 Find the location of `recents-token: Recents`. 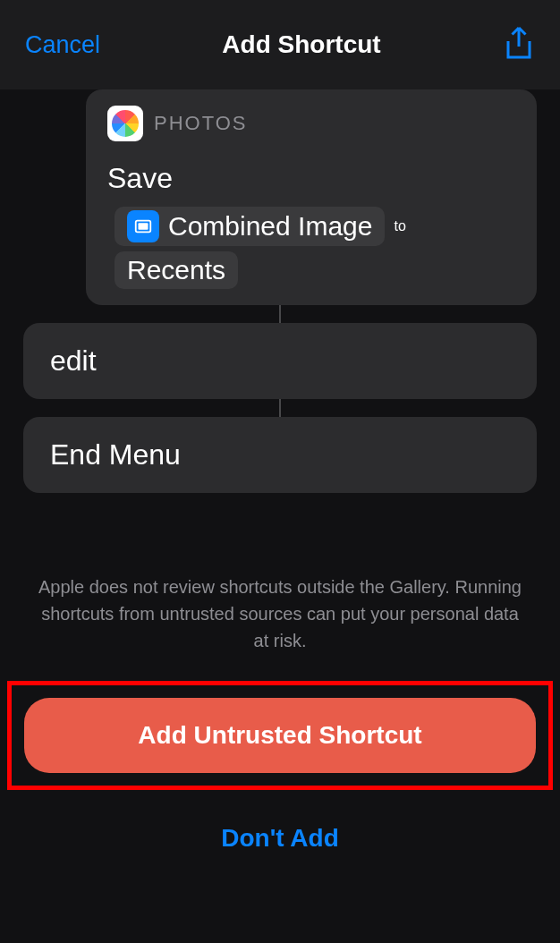

recents-token: Recents is located at coordinates (176, 270).